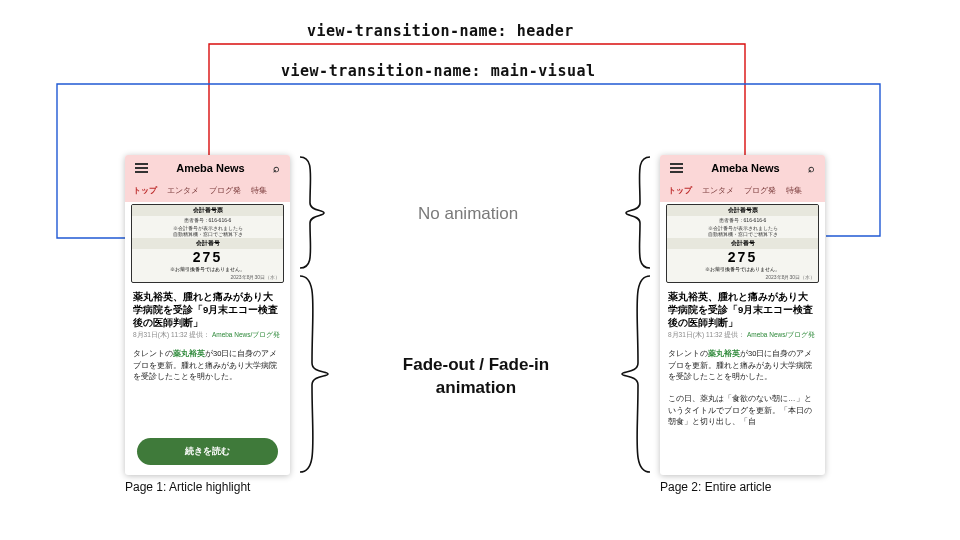  I want to click on annotation-fade-line2: animation, so click(476, 388).